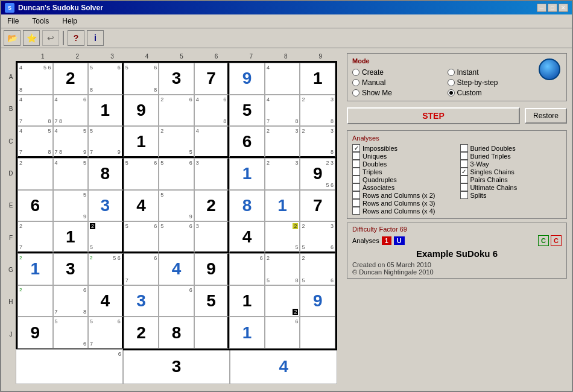  I want to click on check-rows-cols-x3: Rows and Columns (x 3), so click(403, 203).